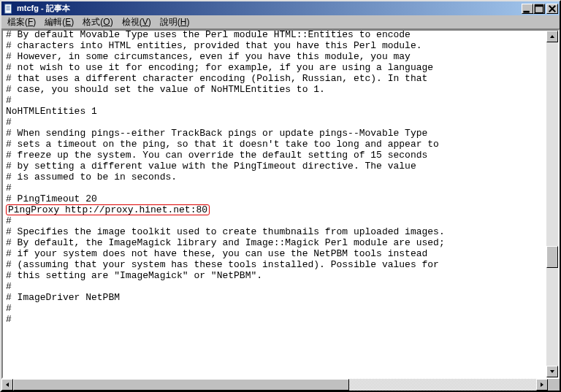  I want to click on editor-line: # However, in some circumstances, even i…, so click(275, 57).